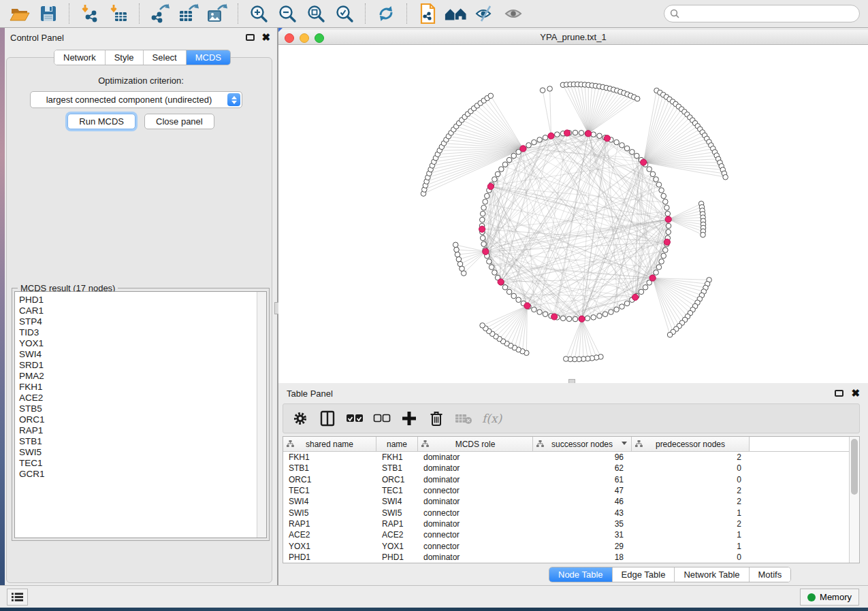  Describe the element at coordinates (583, 444) in the screenshot. I see `column-header-successor-nodes: successor nodes` at that location.